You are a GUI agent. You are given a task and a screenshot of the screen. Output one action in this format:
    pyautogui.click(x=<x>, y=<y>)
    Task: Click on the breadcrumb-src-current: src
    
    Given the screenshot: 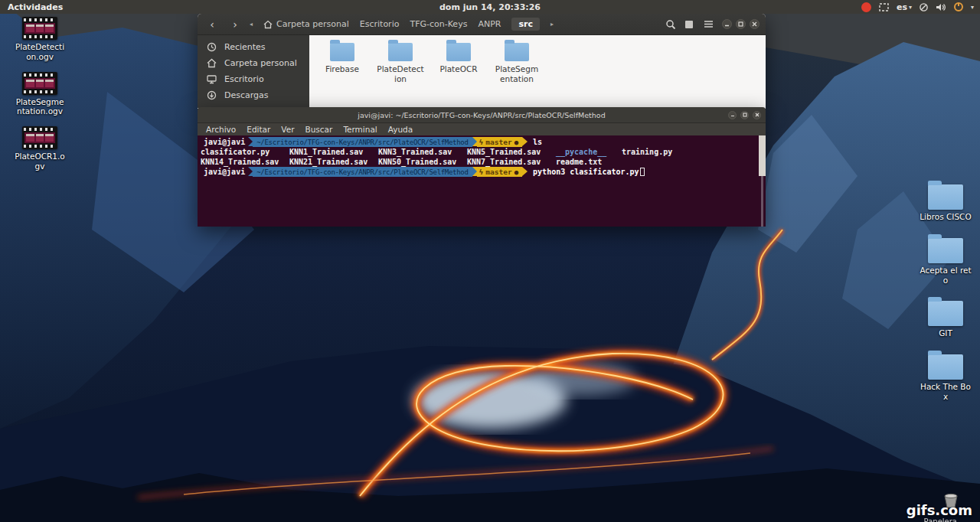 What is the action you would take?
    pyautogui.click(x=525, y=24)
    